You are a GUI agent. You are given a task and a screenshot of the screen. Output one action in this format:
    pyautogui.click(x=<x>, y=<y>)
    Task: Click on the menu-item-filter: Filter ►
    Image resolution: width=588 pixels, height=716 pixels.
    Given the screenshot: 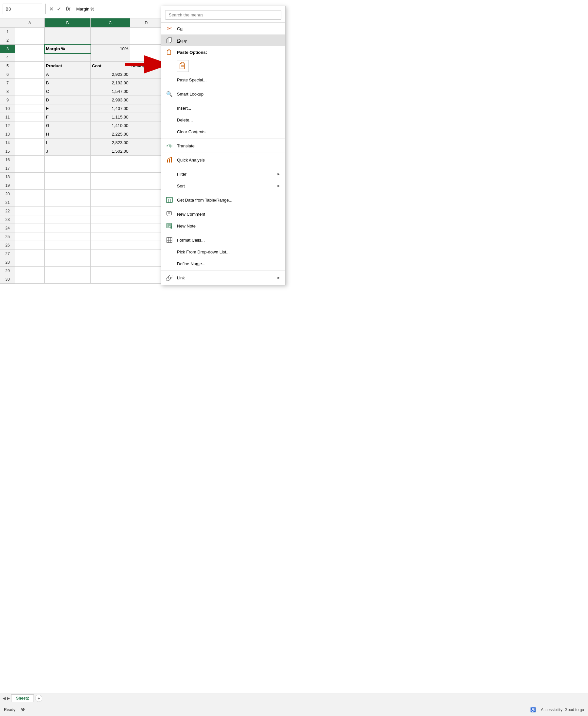 What is the action you would take?
    pyautogui.click(x=223, y=174)
    